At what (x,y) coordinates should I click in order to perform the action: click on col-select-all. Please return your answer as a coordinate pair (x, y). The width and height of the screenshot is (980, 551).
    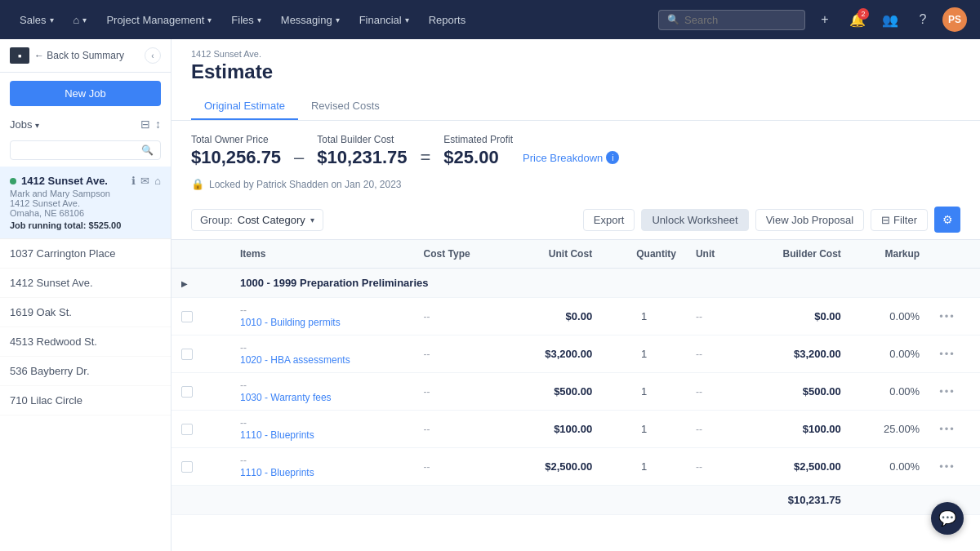
    Looking at the image, I should click on (187, 255).